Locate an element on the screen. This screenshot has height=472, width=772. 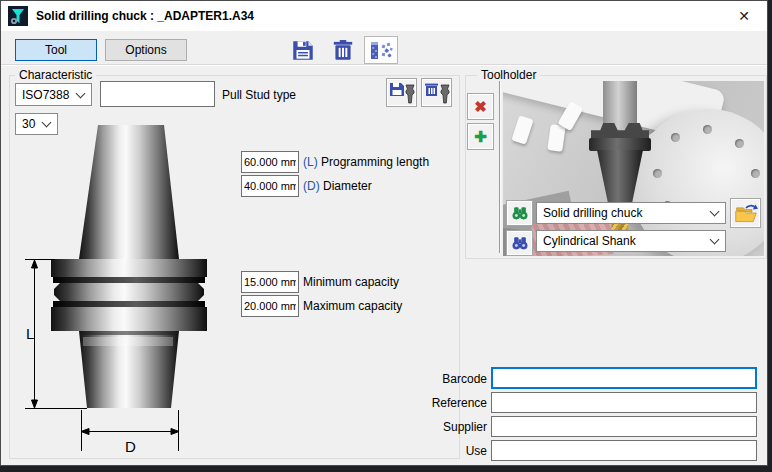
toolholder-flange is located at coordinates (620, 144).